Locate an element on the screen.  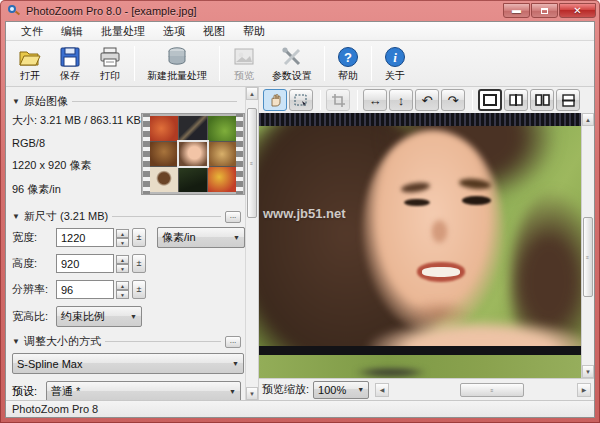
preview-vertical-scrollbar: ▲ ≡ ▼ is located at coordinates (588, 246).